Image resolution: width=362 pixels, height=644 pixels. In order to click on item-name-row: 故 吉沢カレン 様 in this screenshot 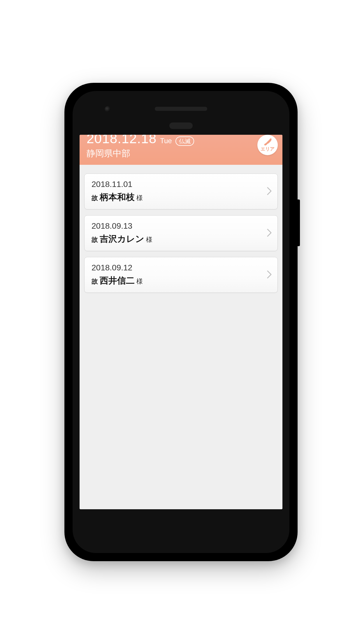, I will do `click(181, 239)`.